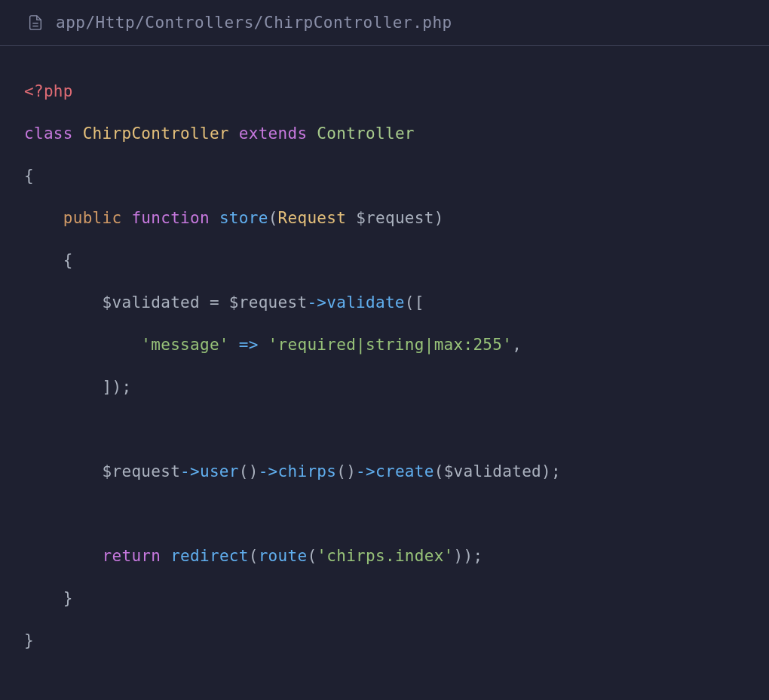  I want to click on paren-close: ), so click(439, 218).